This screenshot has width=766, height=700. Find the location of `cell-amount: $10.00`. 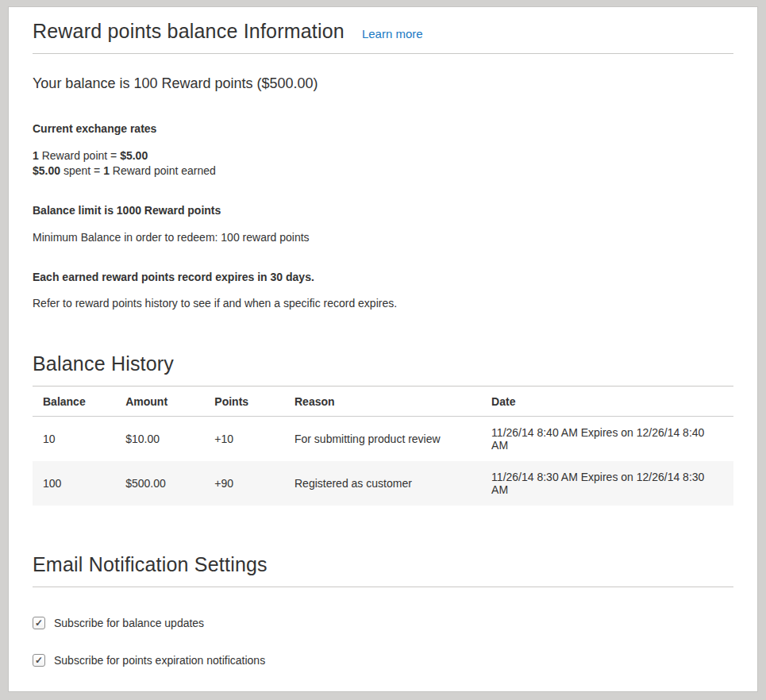

cell-amount: $10.00 is located at coordinates (160, 440).